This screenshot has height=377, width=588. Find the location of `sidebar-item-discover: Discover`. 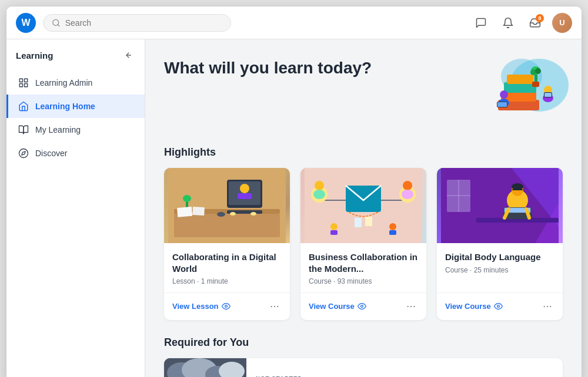

sidebar-item-discover: Discover is located at coordinates (75, 153).